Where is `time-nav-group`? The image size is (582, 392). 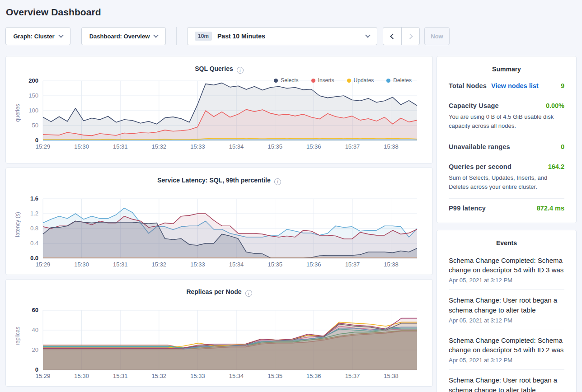
time-nav-group is located at coordinates (401, 36).